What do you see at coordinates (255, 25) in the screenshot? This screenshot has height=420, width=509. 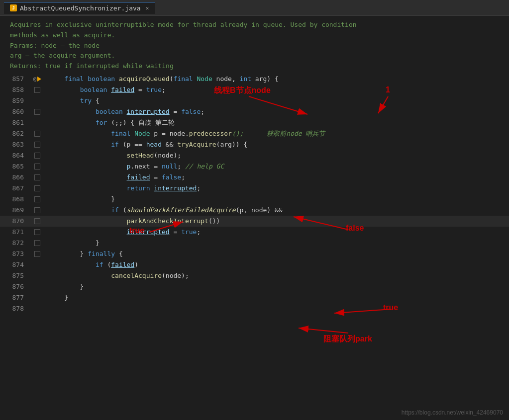 I see `doc-line1: Acquires in exclusive uninterruptible mo…` at bounding box center [255, 25].